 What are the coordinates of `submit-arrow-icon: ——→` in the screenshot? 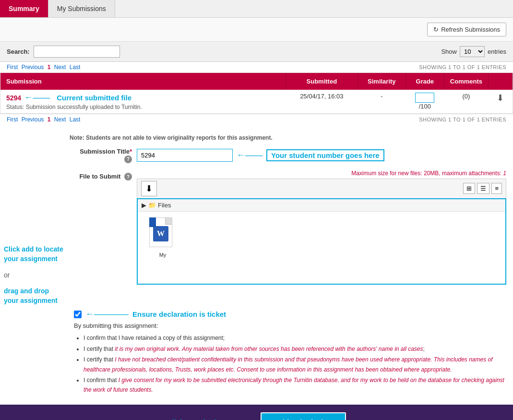 It's located at (237, 419).